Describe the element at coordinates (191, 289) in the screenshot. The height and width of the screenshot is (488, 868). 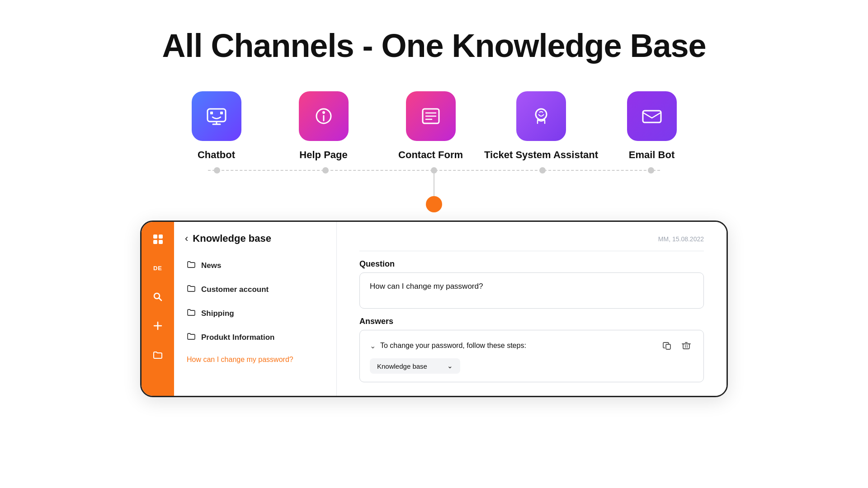
I see `folder-icon-customer` at that location.